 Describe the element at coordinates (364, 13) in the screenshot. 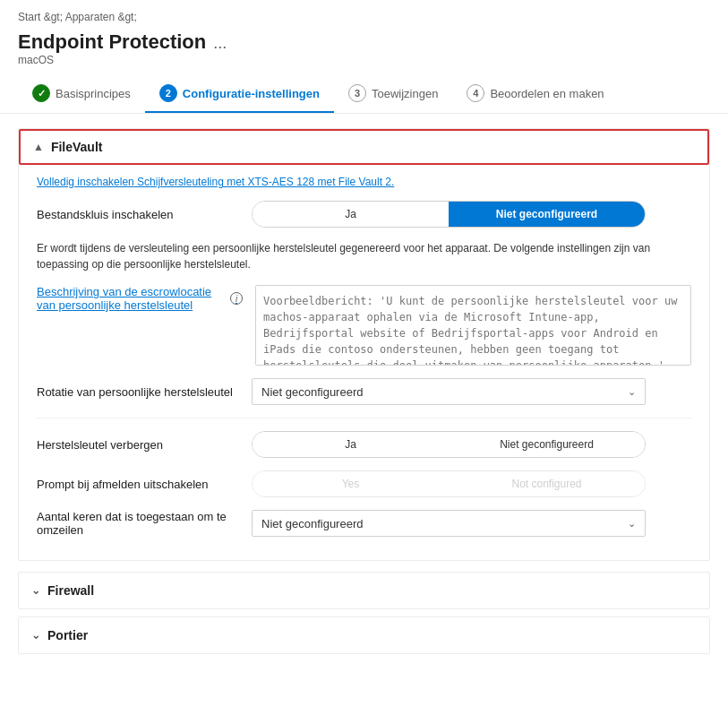

I see `breadcrumb: Start &gt; Apparaten &gt;` at that location.